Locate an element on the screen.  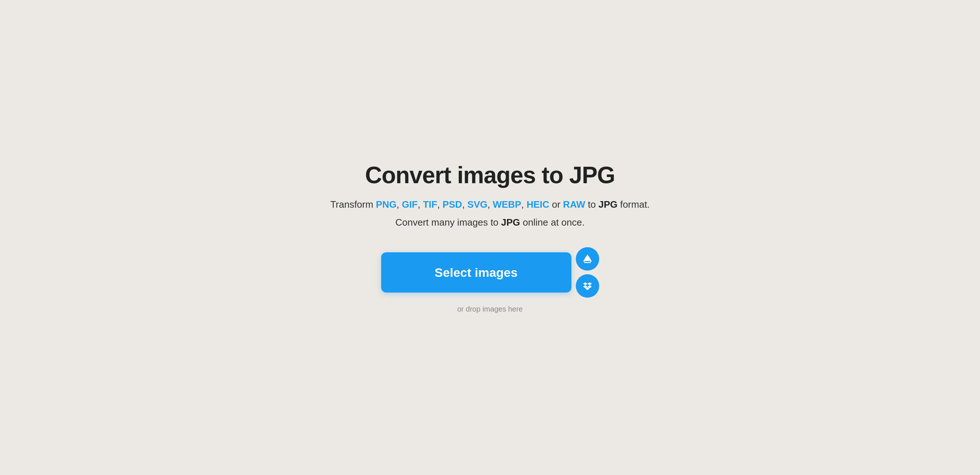
drive-icon-clean is located at coordinates (587, 259).